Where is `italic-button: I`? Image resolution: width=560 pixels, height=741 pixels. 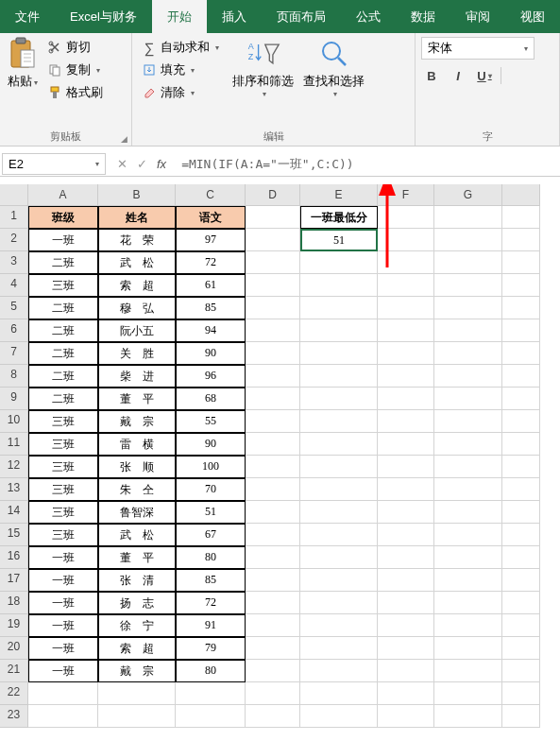 italic-button: I is located at coordinates (458, 76).